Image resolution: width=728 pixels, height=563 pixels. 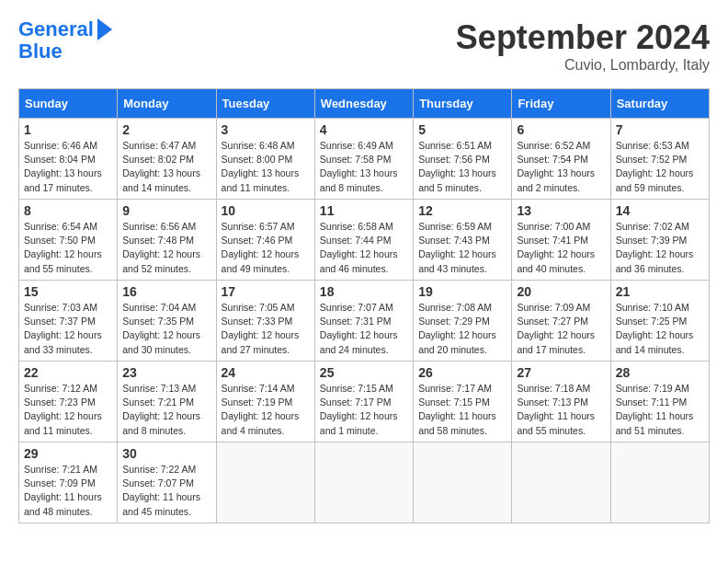 I want to click on daylight-label: Daylight: 12 hours and 24 minutes., so click(x=358, y=342).